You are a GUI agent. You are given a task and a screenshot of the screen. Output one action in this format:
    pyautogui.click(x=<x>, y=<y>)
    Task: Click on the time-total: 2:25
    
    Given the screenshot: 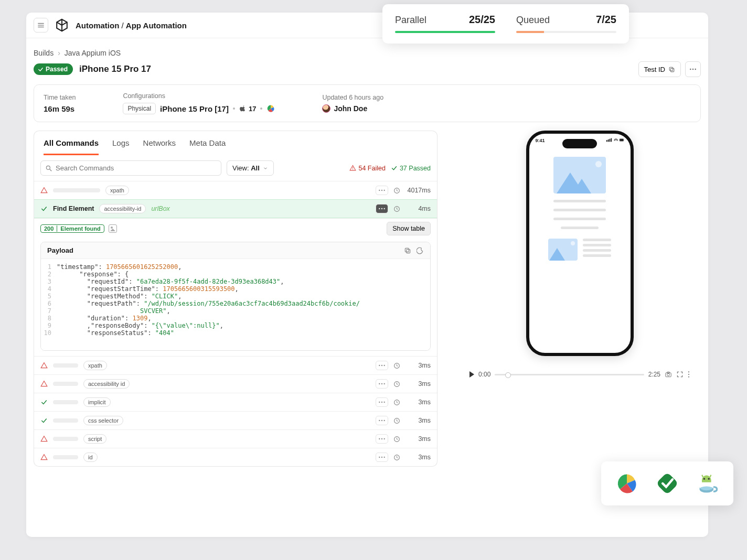 What is the action you would take?
    pyautogui.click(x=655, y=374)
    